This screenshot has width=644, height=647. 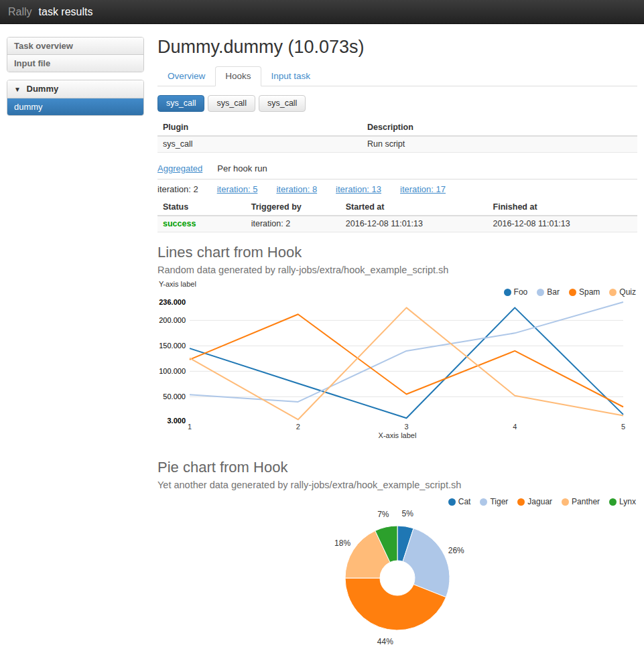 I want to click on sidebar-group-label: Dummy, so click(x=43, y=88).